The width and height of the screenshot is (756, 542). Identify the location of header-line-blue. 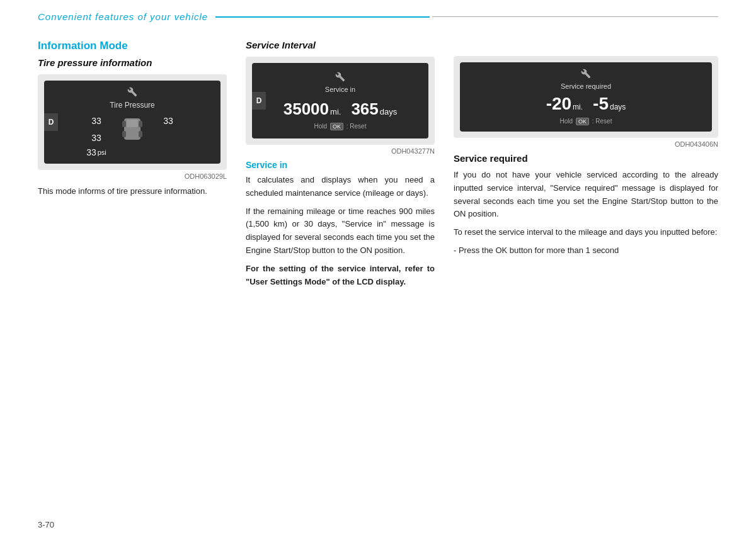
(323, 17).